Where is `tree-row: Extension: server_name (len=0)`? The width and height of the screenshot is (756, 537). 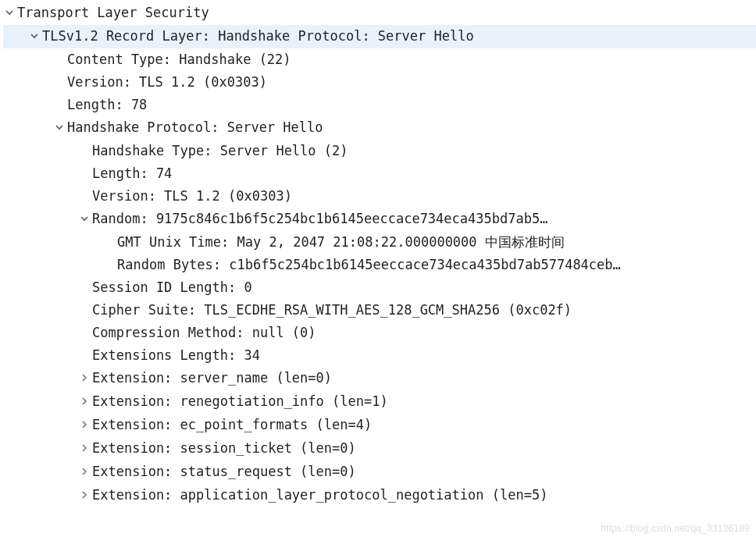 tree-row: Extension: server_name (len=0) is located at coordinates (380, 379).